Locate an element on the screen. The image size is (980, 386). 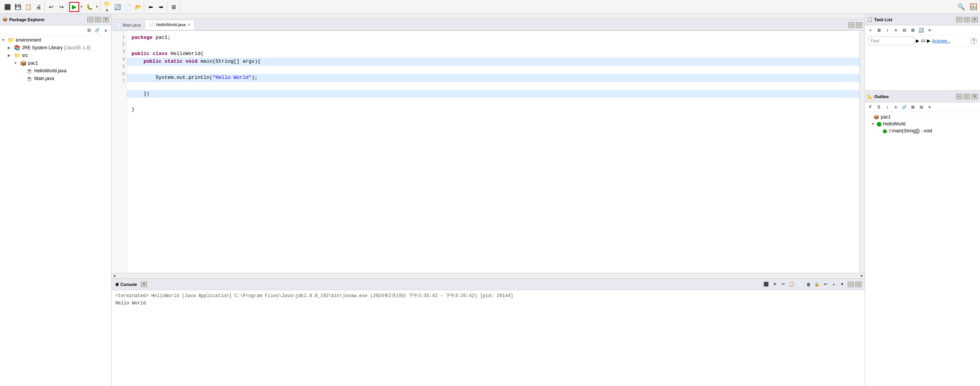
prev-edit-button: ↩ is located at coordinates (51, 7).